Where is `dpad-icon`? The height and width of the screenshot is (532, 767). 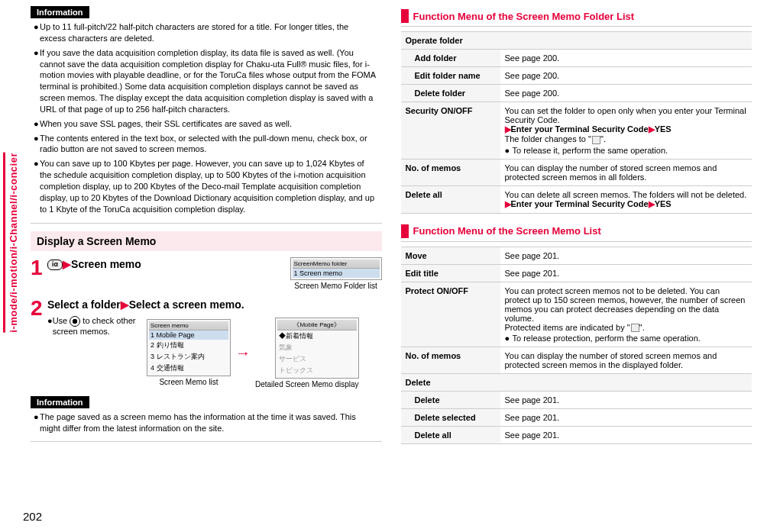 dpad-icon is located at coordinates (75, 321).